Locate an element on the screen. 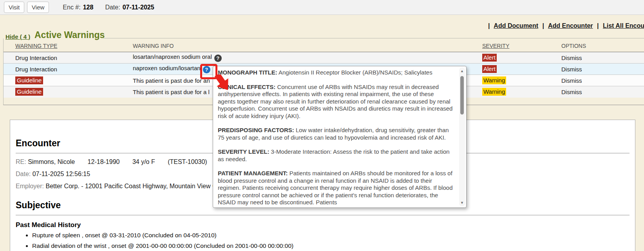 This screenshot has width=644, height=251. section-text: Angiotensin II Receptor Blocker (ARB)/NS… is located at coordinates (355, 72).